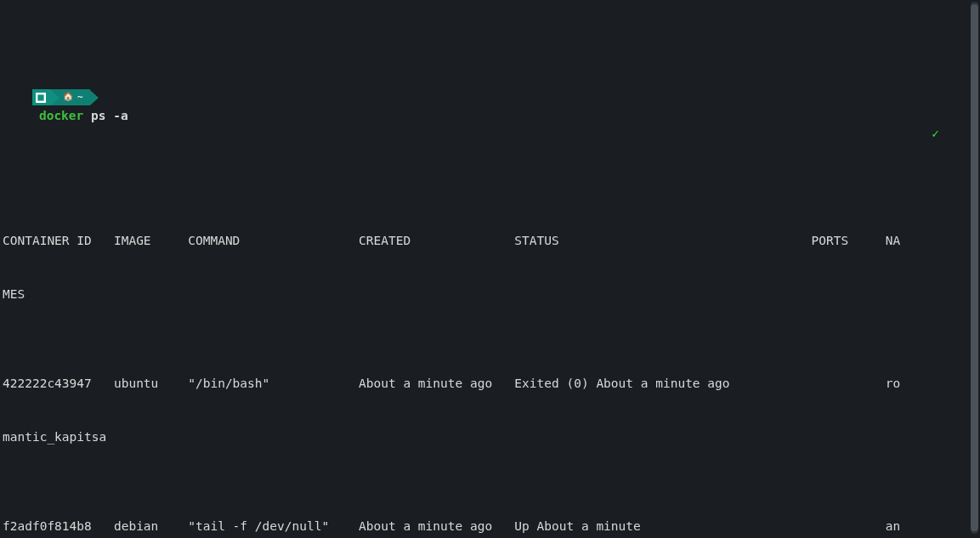  What do you see at coordinates (451, 241) in the screenshot?
I see `header-text: CONTAINER ID IMAGE COMMAND CREATED STATU…` at bounding box center [451, 241].